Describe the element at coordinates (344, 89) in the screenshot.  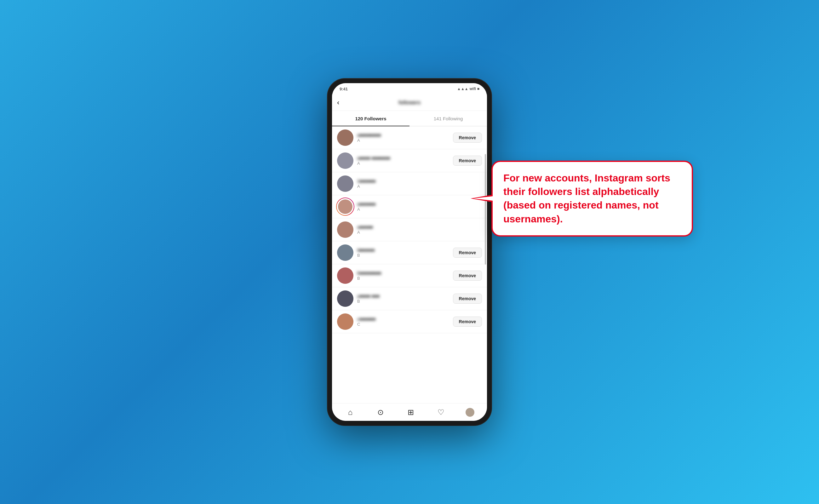
I see `status-time: 9:41` at that location.